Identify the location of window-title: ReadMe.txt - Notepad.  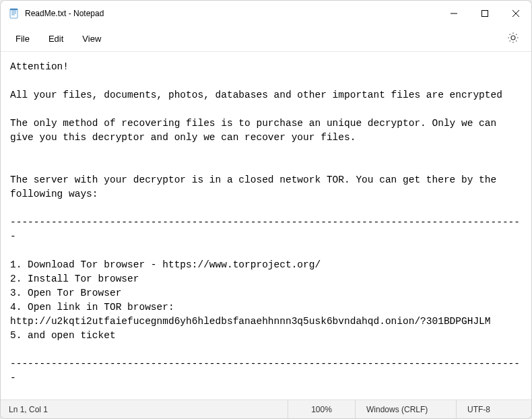
(232, 13).